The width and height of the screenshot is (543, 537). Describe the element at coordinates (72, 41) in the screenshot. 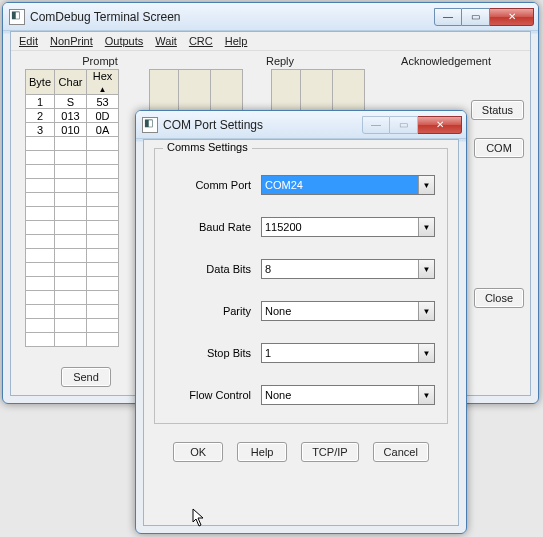

I see `menu-nonprint: NonPrint` at that location.